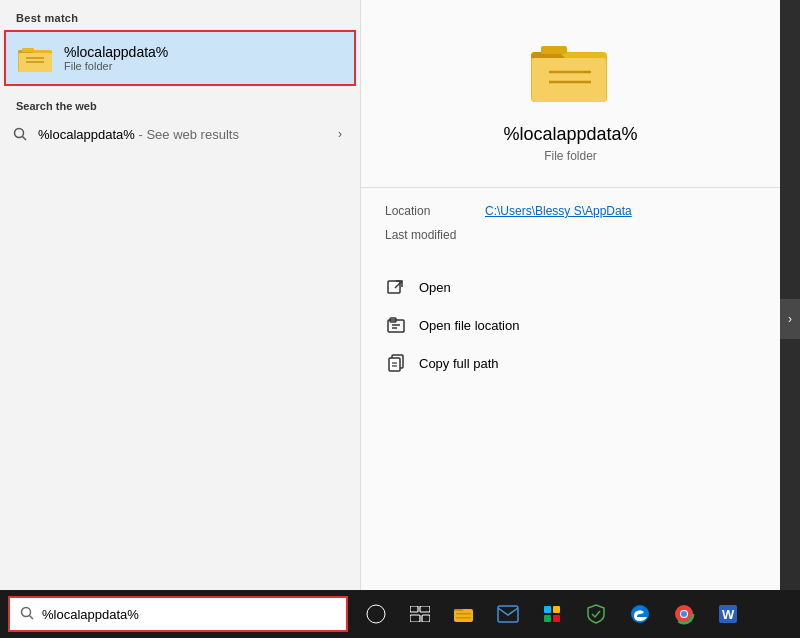 The width and height of the screenshot is (800, 638). What do you see at coordinates (435, 235) in the screenshot?
I see `last-modified-label: Last modified` at bounding box center [435, 235].